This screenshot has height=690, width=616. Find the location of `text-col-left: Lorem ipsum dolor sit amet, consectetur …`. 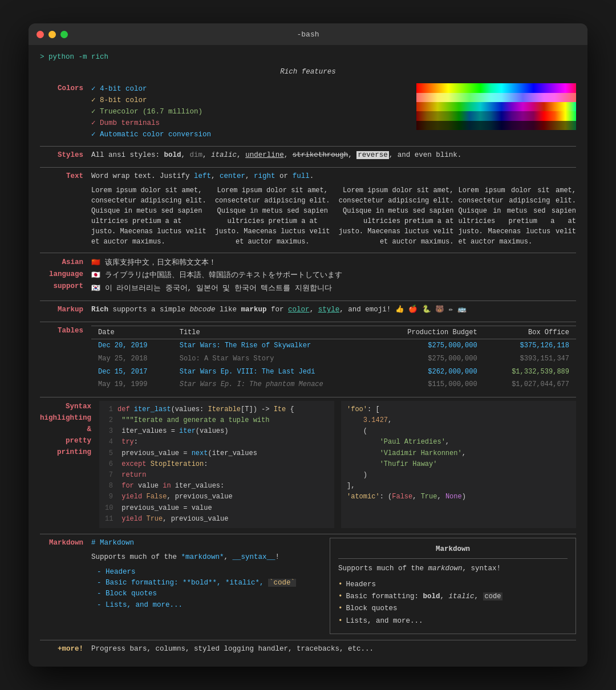

text-col-left: Lorem ipsum dolor sit amet, consectetur … is located at coordinates (151, 216).